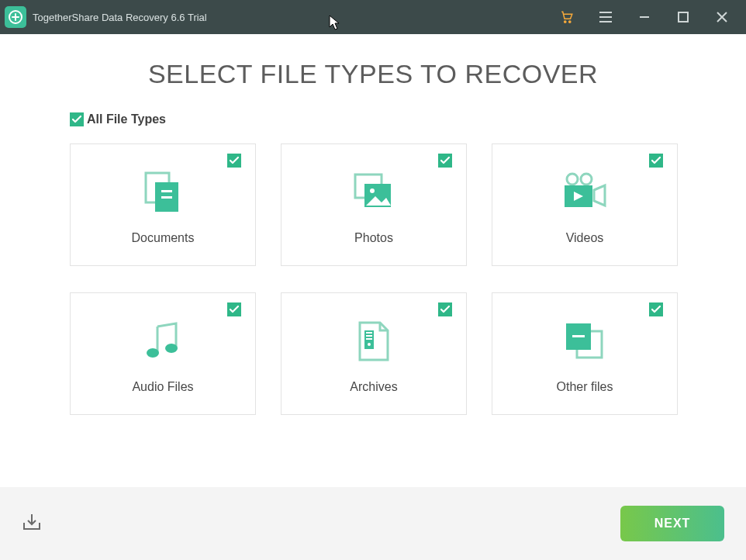  What do you see at coordinates (374, 238) in the screenshot?
I see `card-photos-label: Photos` at bounding box center [374, 238].